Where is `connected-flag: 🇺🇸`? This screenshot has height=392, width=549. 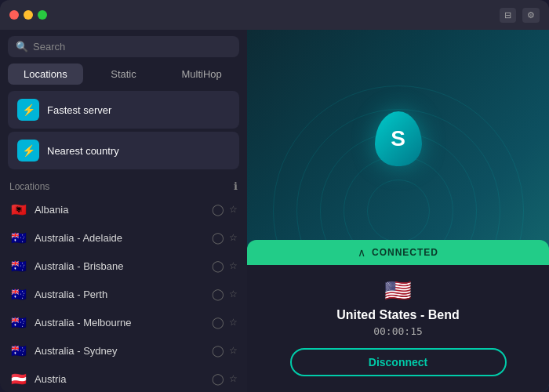
connected-flag: 🇺🇸 is located at coordinates (398, 290).